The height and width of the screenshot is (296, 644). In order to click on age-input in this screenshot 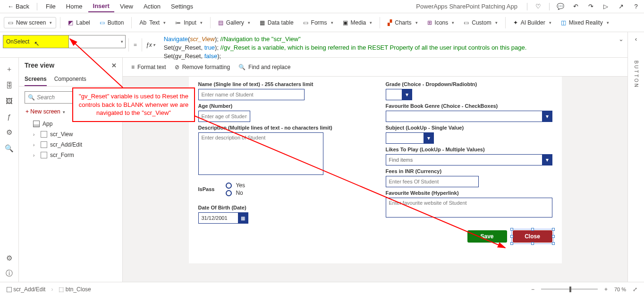, I will do `click(224, 116)`.